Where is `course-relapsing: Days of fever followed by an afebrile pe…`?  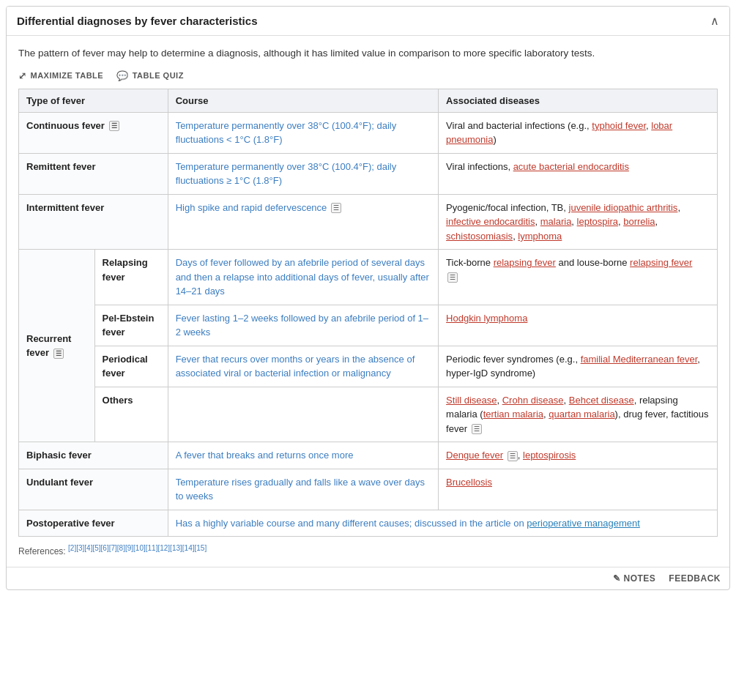 course-relapsing: Days of fever followed by an afebrile pe… is located at coordinates (303, 278).